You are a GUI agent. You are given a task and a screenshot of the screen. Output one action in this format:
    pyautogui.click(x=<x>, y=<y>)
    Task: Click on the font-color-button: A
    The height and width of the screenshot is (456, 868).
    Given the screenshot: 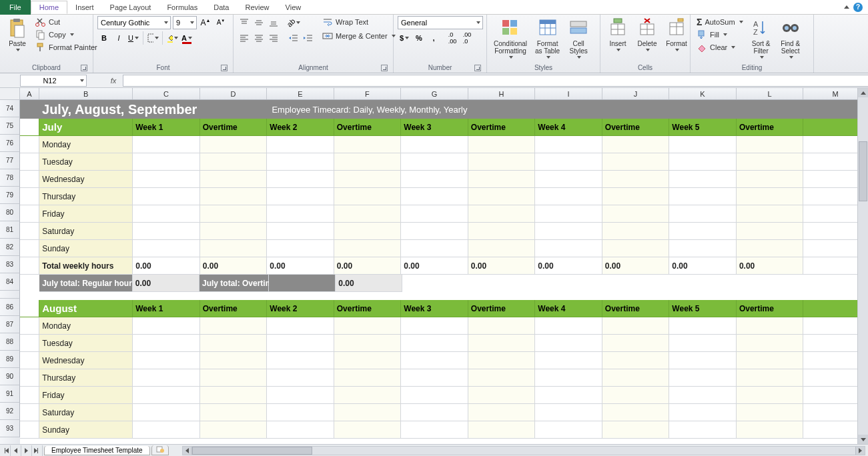 What is the action you would take?
    pyautogui.click(x=187, y=38)
    